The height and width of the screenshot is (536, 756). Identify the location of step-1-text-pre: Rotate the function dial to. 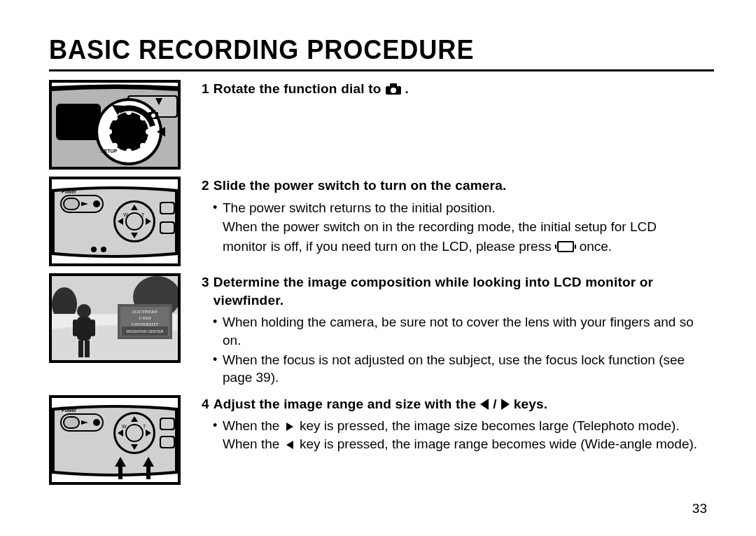
(298, 89).